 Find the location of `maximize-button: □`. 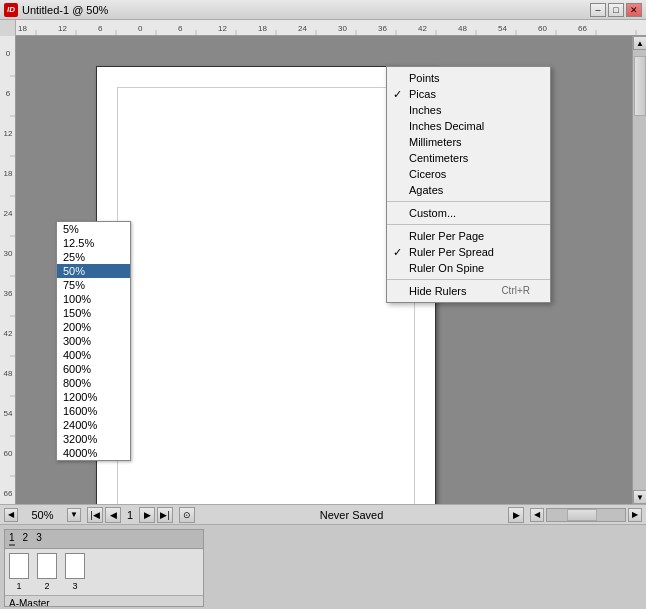

maximize-button: □ is located at coordinates (616, 10).